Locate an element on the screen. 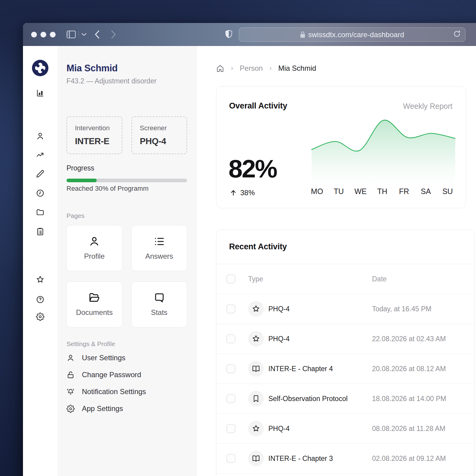 The width and height of the screenshot is (476, 476). gear-icon is located at coordinates (40, 317).